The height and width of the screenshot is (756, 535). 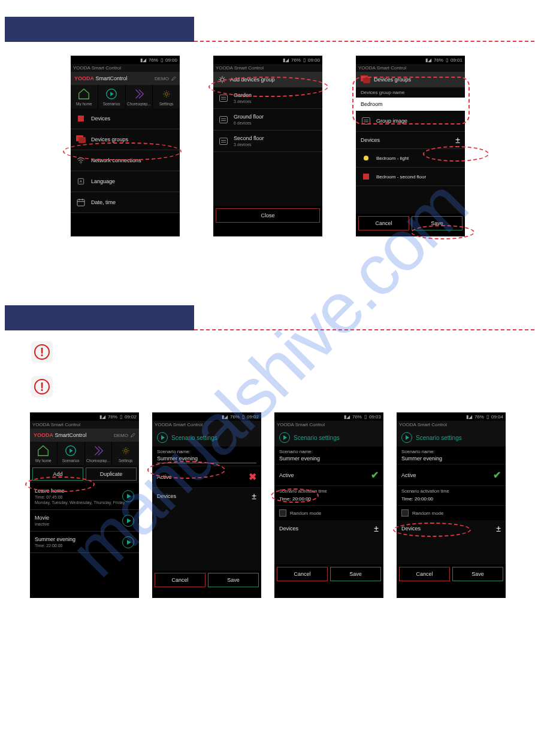 What do you see at coordinates (129, 496) in the screenshot?
I see `play-icon` at bounding box center [129, 496].